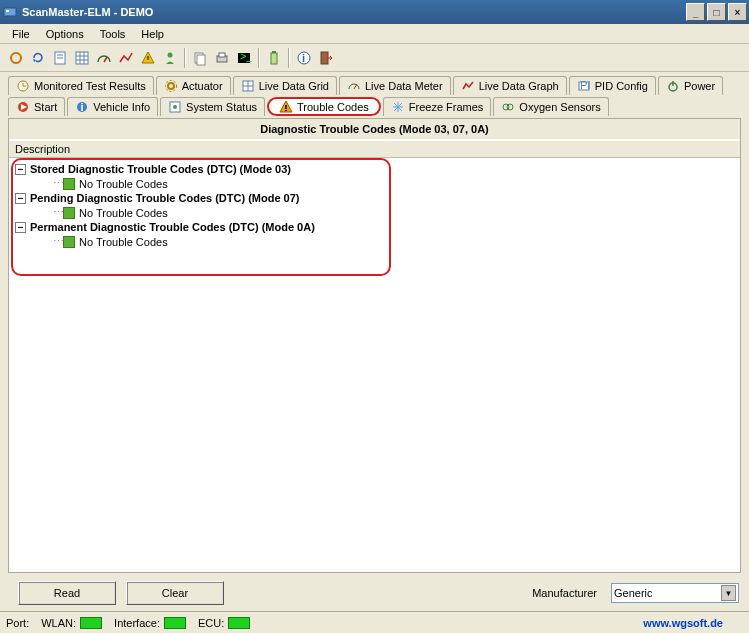 This screenshot has width=749, height=633. I want to click on panel-title: Diagnostic Trouble Codes (Mode 03, 07, 0…, so click(374, 130).